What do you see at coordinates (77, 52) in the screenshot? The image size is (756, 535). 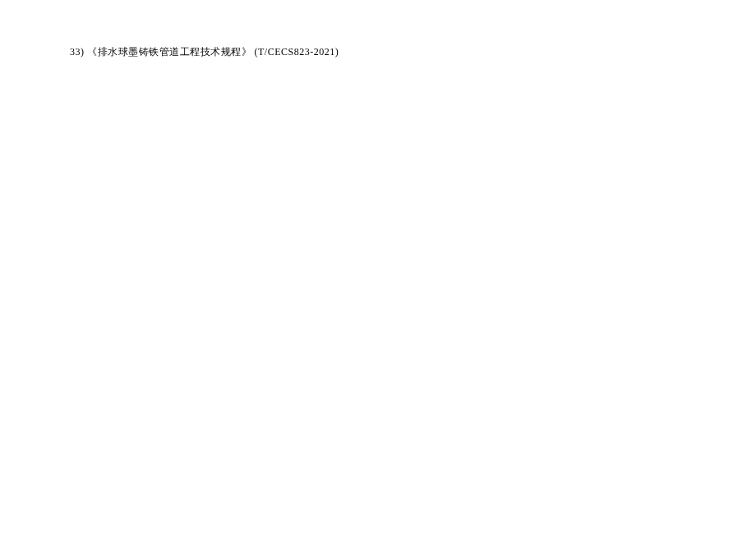 I see `item-number: 33)` at bounding box center [77, 52].